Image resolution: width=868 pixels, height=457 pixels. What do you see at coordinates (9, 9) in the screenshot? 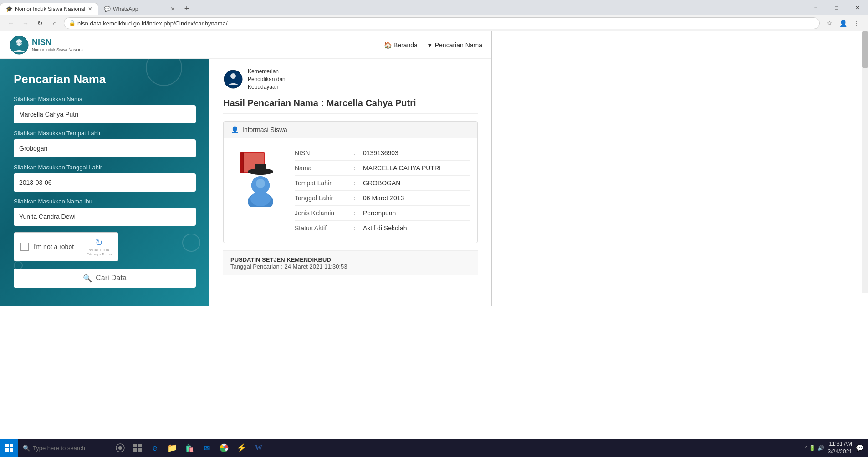
I see `tab-nisn-favicon: 🎓` at bounding box center [9, 9].